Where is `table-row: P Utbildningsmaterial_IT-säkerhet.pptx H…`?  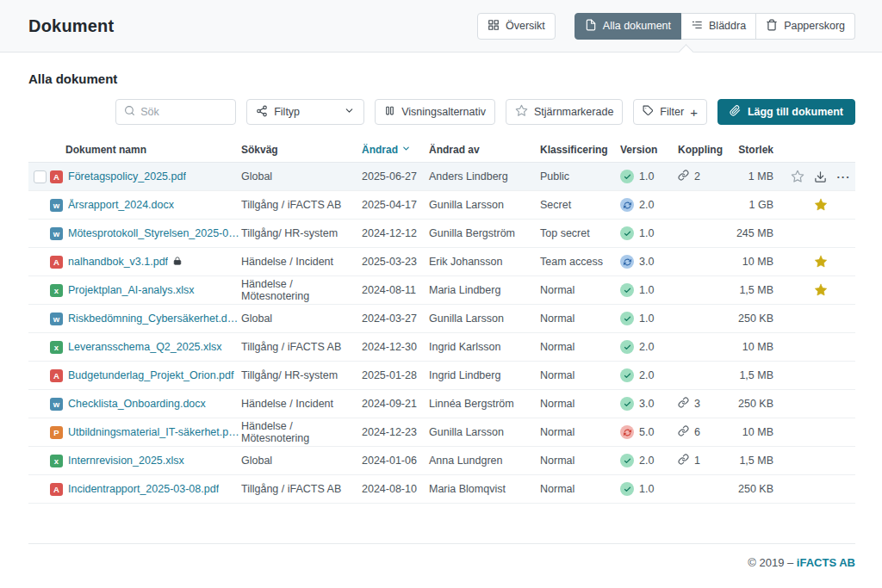
table-row: P Utbildningsmaterial_IT-säkerhet.pptx H… is located at coordinates (442, 432).